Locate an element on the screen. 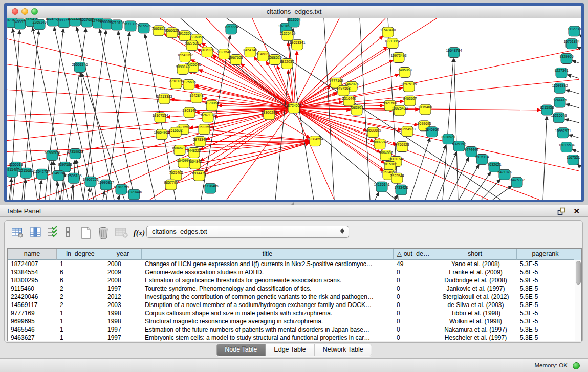 This screenshot has width=588, height=372. network-node: 17359928 is located at coordinates (75, 154).